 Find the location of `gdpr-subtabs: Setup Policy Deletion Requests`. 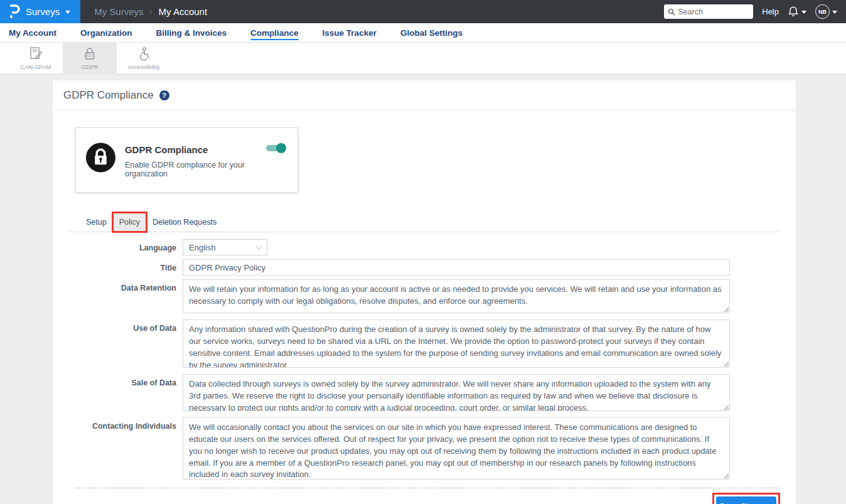

gdpr-subtabs: Setup Policy Deletion Requests is located at coordinates (424, 222).